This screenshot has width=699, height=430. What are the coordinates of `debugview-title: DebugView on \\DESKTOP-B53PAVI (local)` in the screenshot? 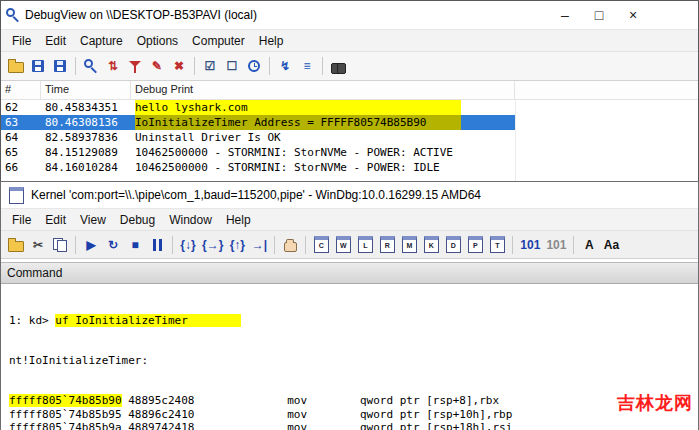 It's located at (141, 15).